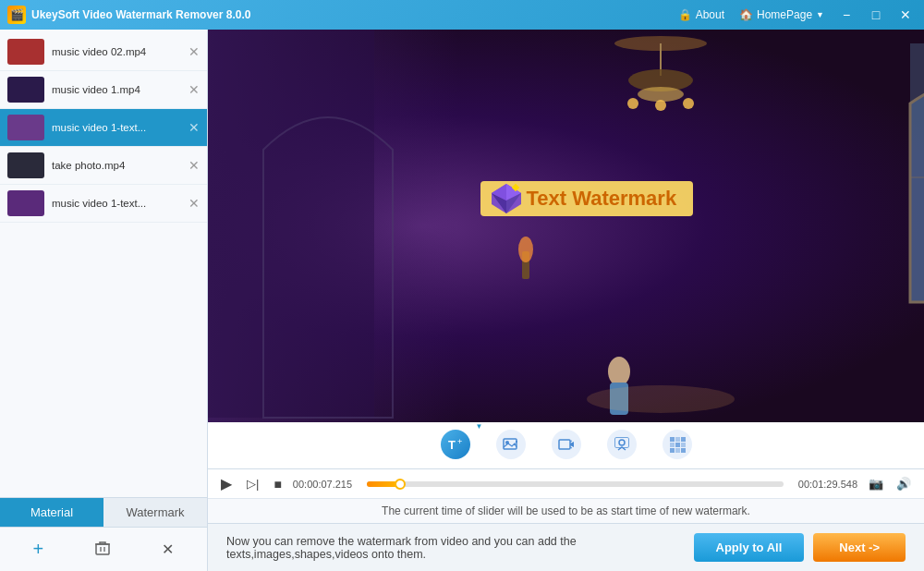 The width and height of the screenshot is (924, 571). Describe the element at coordinates (824, 484) in the screenshot. I see `time-end: 00:01:29.548` at that location.